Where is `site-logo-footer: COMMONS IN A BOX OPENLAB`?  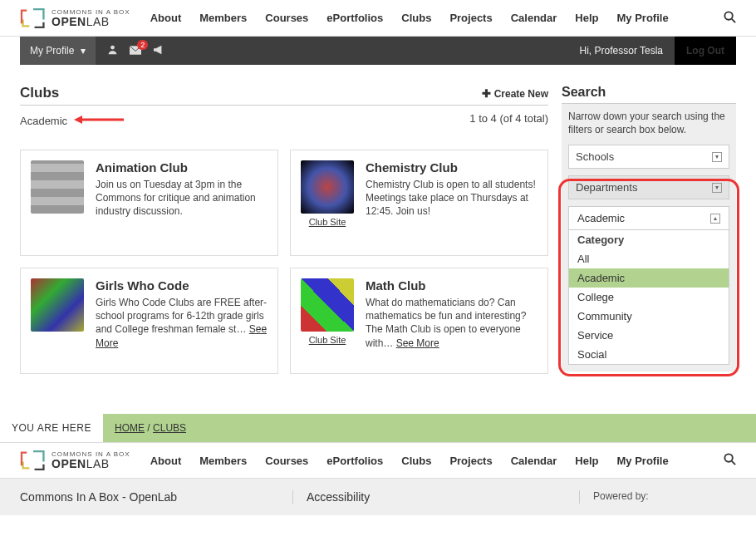 site-logo-footer: COMMONS IN A BOX OPENLAB is located at coordinates (75, 460).